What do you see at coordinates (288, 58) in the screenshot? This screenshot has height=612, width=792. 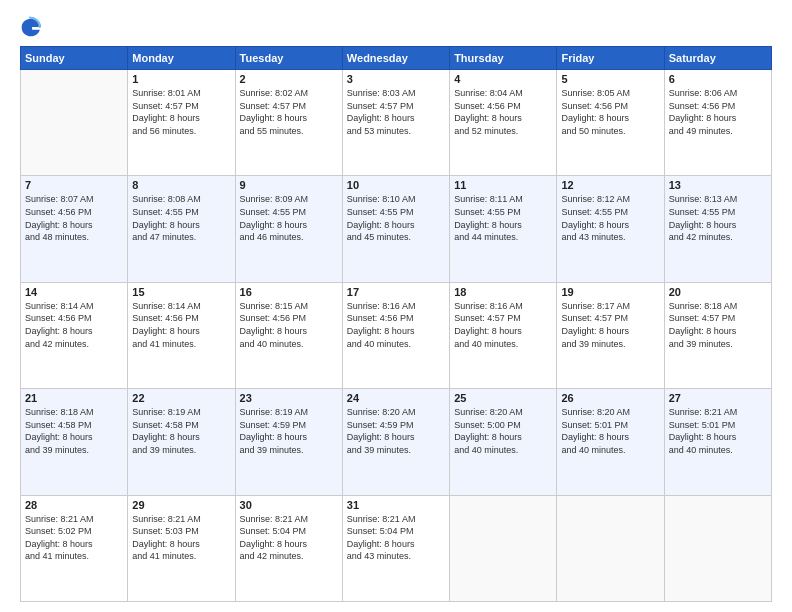 I see `weekday-header-tuesday: Tuesday` at bounding box center [288, 58].